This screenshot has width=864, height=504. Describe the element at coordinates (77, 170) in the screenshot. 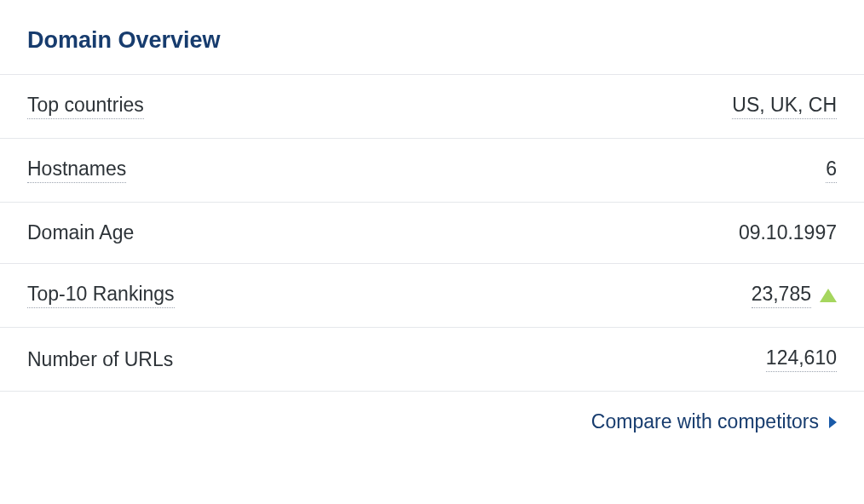

I see `stat-label: Hostnames` at that location.